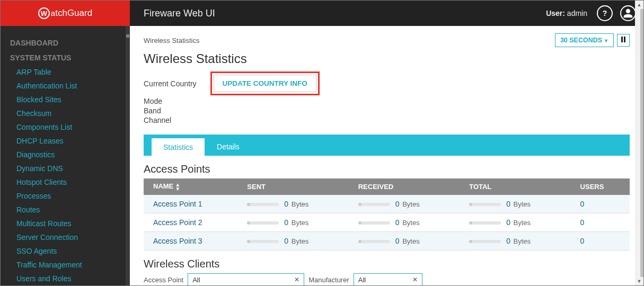 The width and height of the screenshot is (644, 286). What do you see at coordinates (65, 43) in the screenshot?
I see `sidebar-heading-dashboard: DASHBOARD` at bounding box center [65, 43].